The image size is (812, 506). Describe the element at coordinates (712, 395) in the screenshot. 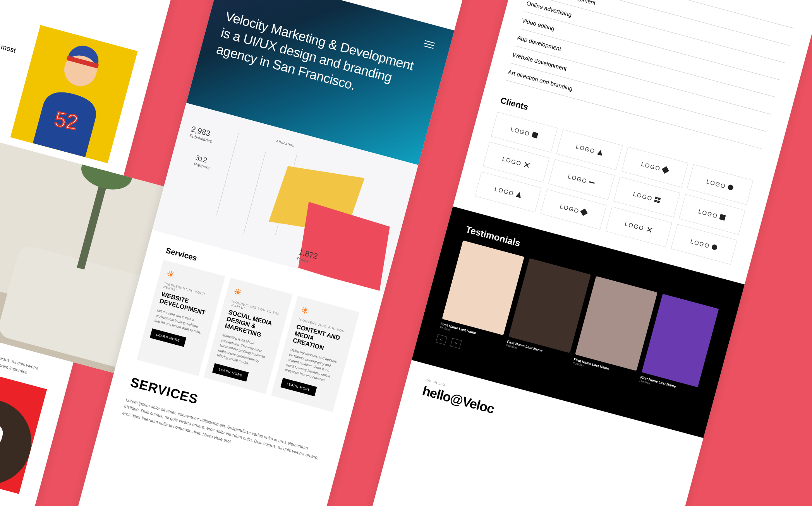

I see `testimonial-name: First Name Last Name` at that location.